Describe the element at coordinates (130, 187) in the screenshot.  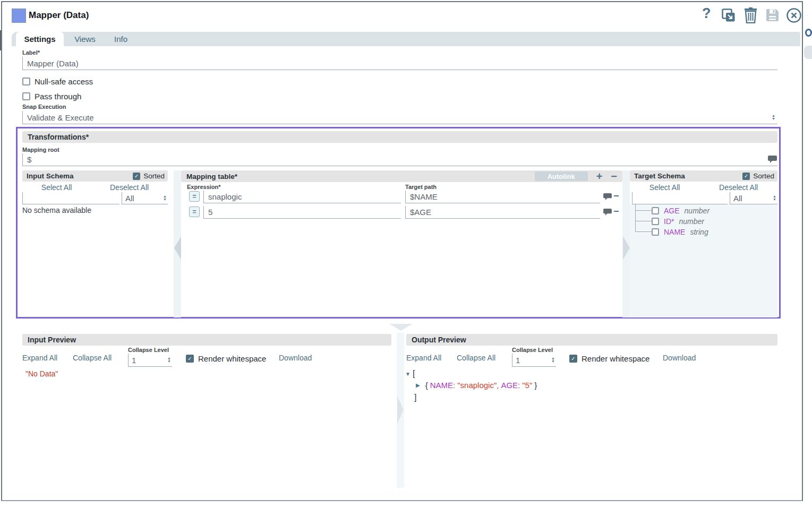
I see `input-schema-deselect-all-link: Deselect All` at that location.